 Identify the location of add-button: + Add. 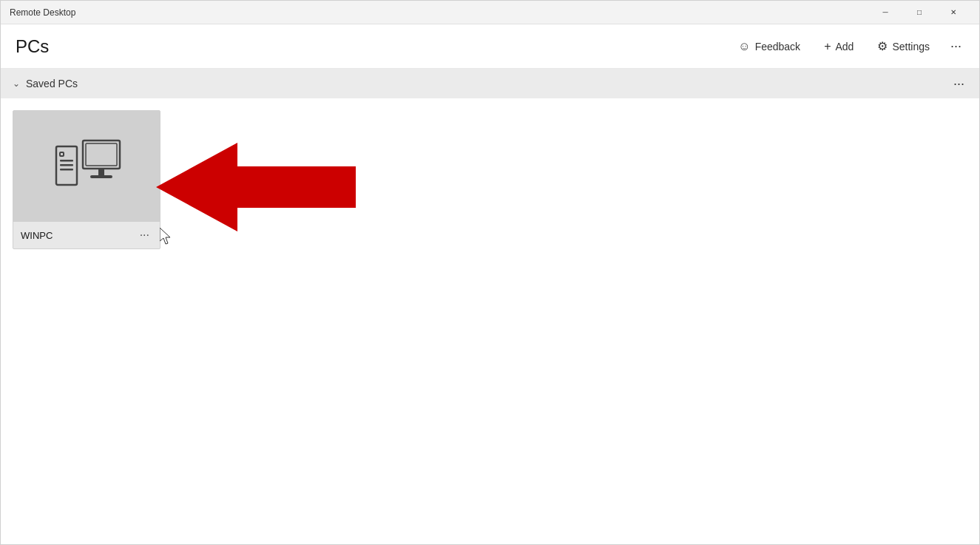
(839, 47).